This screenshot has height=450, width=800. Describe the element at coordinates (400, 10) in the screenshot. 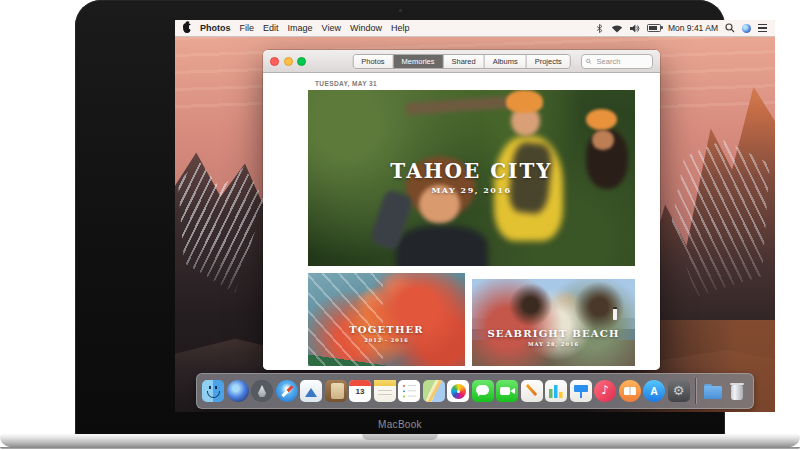

I see `camera-dot-icon` at that location.